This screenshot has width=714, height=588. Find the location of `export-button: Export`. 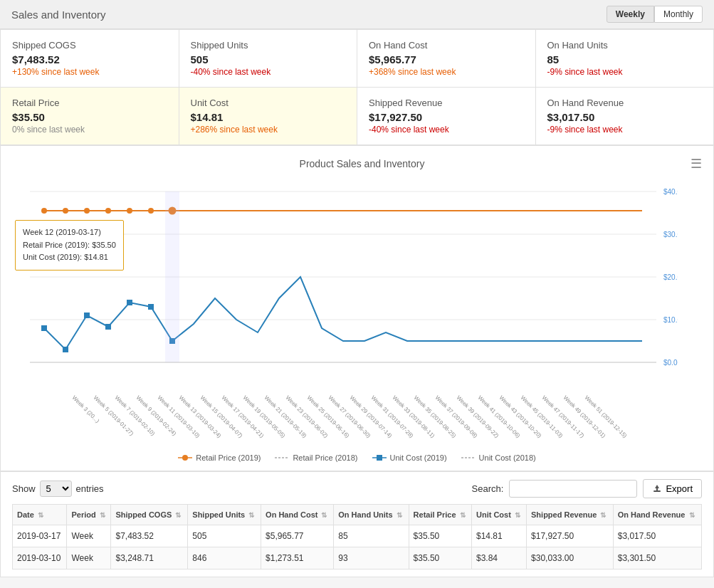

export-button: Export is located at coordinates (672, 488).